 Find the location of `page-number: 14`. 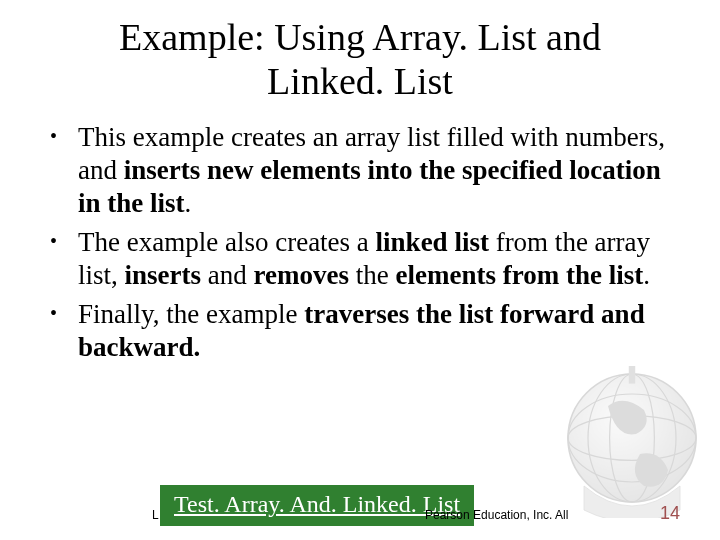

page-number: 14 is located at coordinates (670, 514).